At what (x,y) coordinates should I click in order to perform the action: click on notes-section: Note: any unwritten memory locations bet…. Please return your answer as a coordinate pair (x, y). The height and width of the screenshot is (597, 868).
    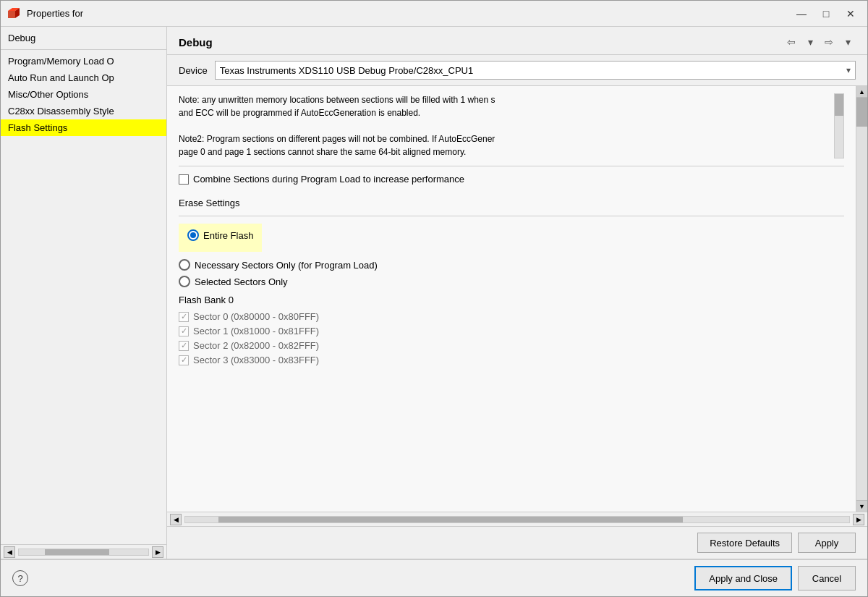
    Looking at the image, I should click on (511, 130).